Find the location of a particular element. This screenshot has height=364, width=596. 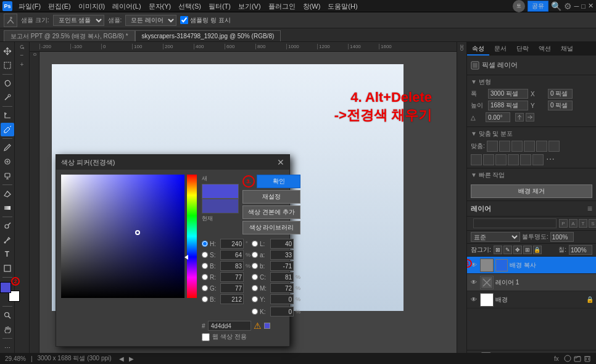

sampling-ring-checkbox: 샘플링 링 표시 is located at coordinates (205, 20).